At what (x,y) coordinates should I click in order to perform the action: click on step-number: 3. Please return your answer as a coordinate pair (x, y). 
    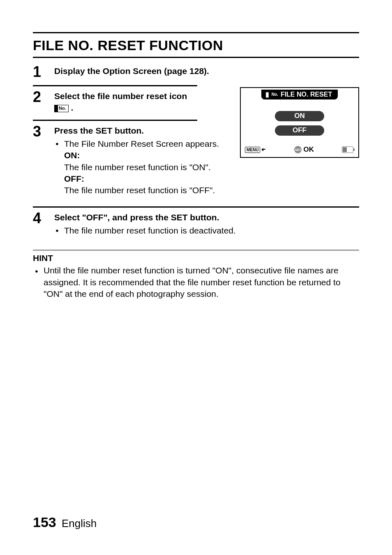
    Looking at the image, I should click on (39, 132).